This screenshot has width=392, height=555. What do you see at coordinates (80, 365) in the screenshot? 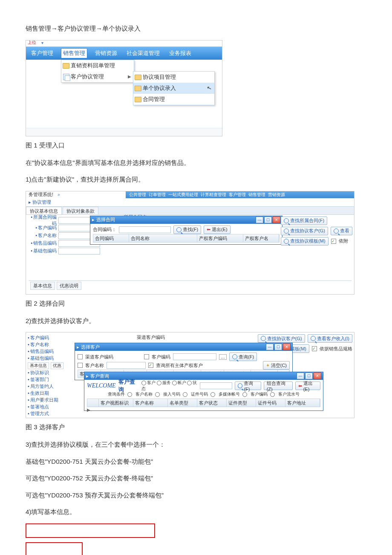
I see `chk-custname` at bounding box center [80, 365].